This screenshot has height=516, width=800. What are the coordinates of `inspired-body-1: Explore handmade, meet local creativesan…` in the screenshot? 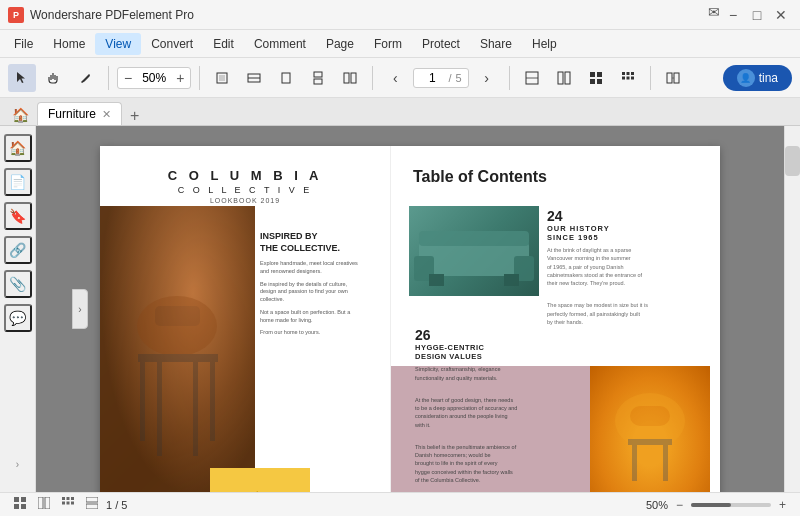 It's located at (320, 268).